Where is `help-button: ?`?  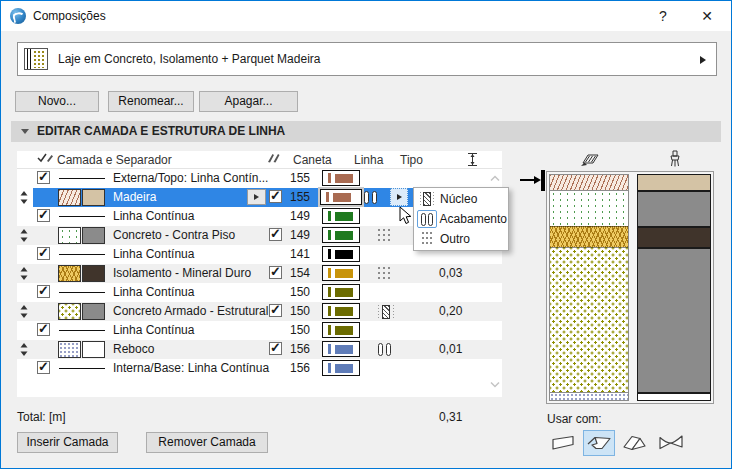 help-button: ? is located at coordinates (663, 16).